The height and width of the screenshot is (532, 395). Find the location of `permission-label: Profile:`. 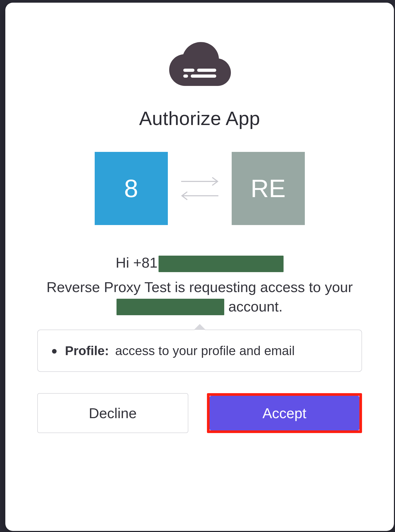

permission-label: Profile: is located at coordinates (87, 351).